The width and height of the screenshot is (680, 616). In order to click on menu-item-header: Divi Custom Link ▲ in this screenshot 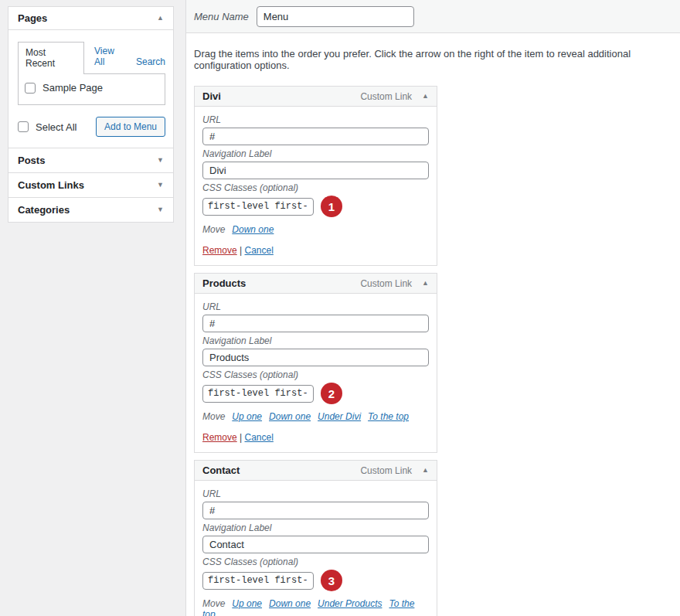, I will do `click(315, 97)`.